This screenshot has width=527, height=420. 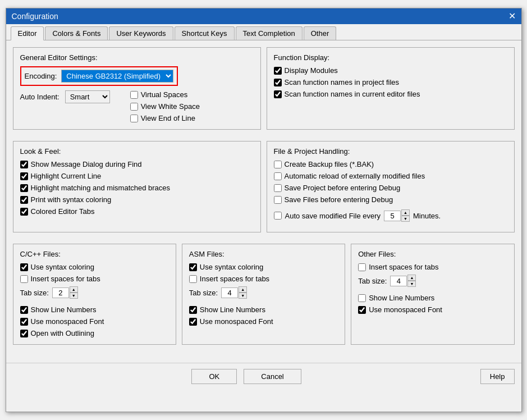 I want to click on cpp-use-monospaced-checkbox, so click(x=24, y=322).